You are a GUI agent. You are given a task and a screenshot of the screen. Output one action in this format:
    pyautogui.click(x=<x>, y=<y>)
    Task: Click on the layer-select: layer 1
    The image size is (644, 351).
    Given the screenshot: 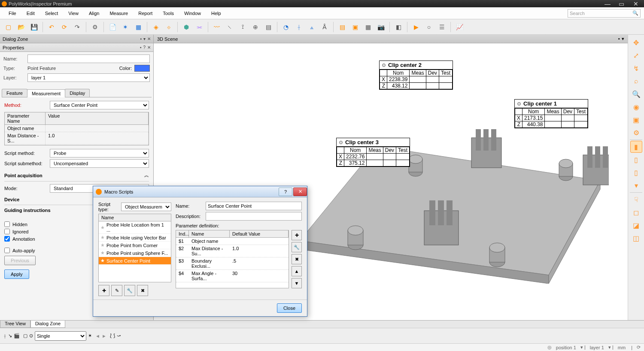 What is the action you would take?
    pyautogui.click(x=88, y=78)
    